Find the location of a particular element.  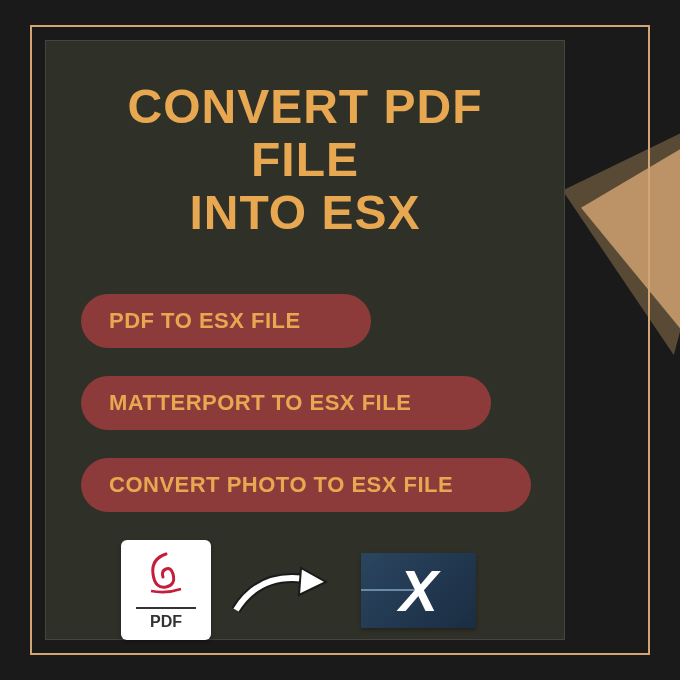

pdf-icon: PDF is located at coordinates (166, 590).